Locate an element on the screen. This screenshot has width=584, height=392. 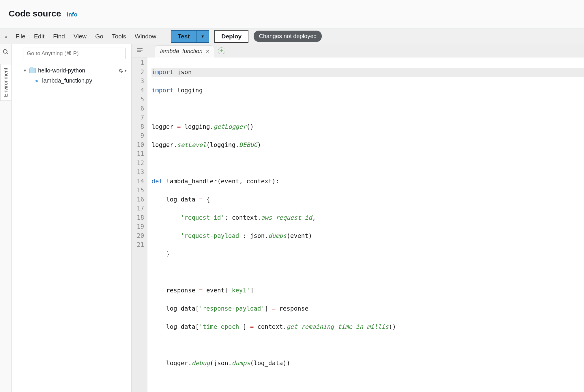
folder-label: hello-world-python is located at coordinates (62, 70).